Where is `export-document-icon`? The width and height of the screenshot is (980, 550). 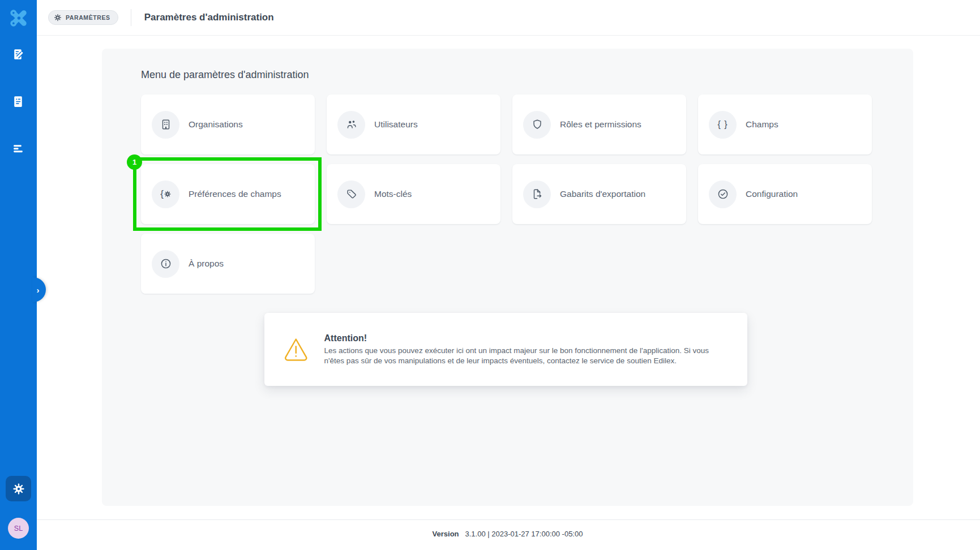 export-document-icon is located at coordinates (537, 194).